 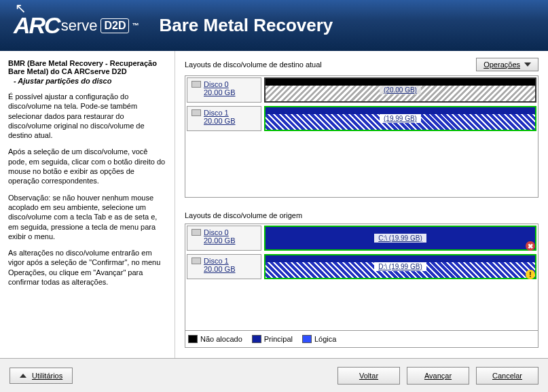 I want to click on sidebar-subtitle: - Ajustar partições do disco, so click(x=87, y=81).